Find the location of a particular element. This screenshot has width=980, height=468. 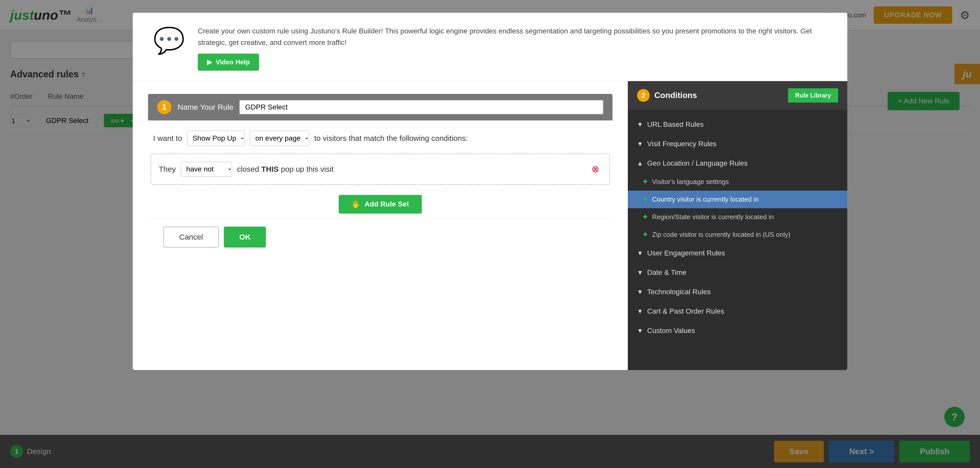

conditions-list: ▼ URL Based Rules ▼ Visit Frequency Rule… is located at coordinates (737, 240).